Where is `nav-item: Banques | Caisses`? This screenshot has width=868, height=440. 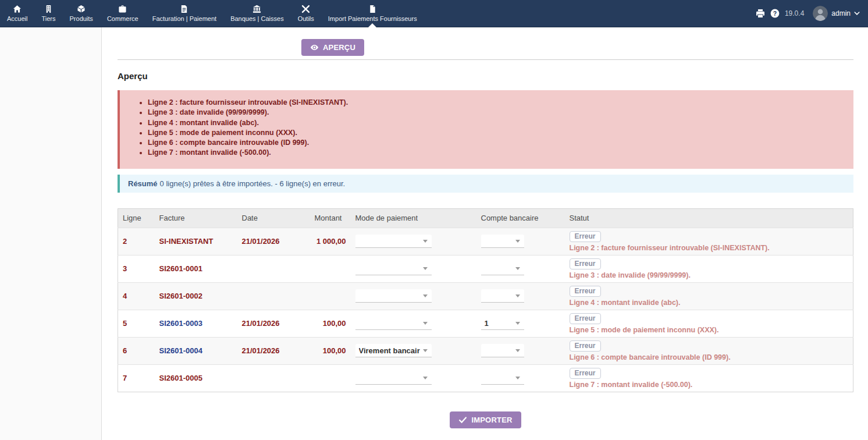 nav-item: Banques | Caisses is located at coordinates (257, 13).